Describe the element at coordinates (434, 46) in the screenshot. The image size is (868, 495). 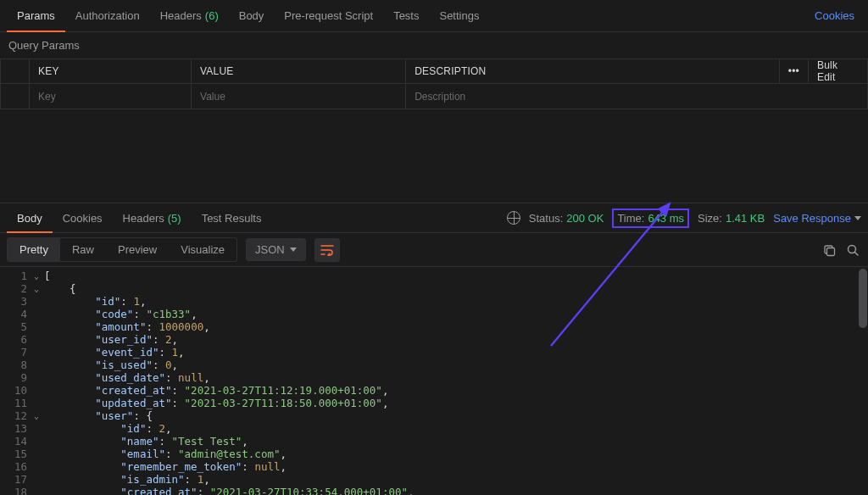
I see `query-params-heading: Query Params` at that location.